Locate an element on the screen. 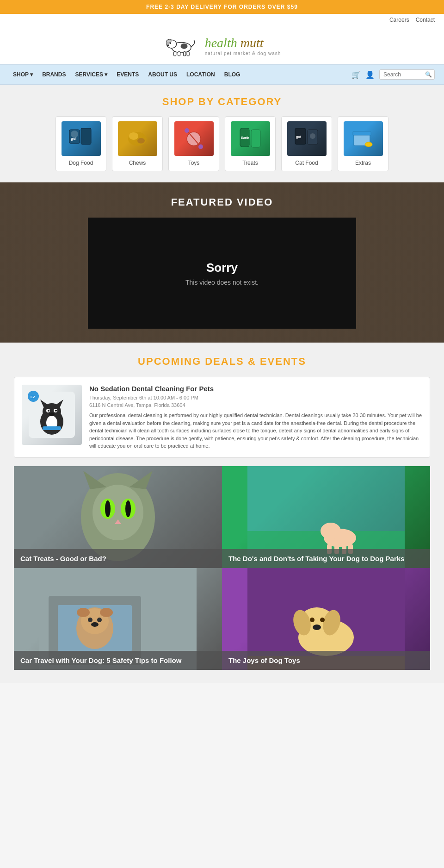 This screenshot has width=444, height=868. category-chews-label: Chews is located at coordinates (138, 163).